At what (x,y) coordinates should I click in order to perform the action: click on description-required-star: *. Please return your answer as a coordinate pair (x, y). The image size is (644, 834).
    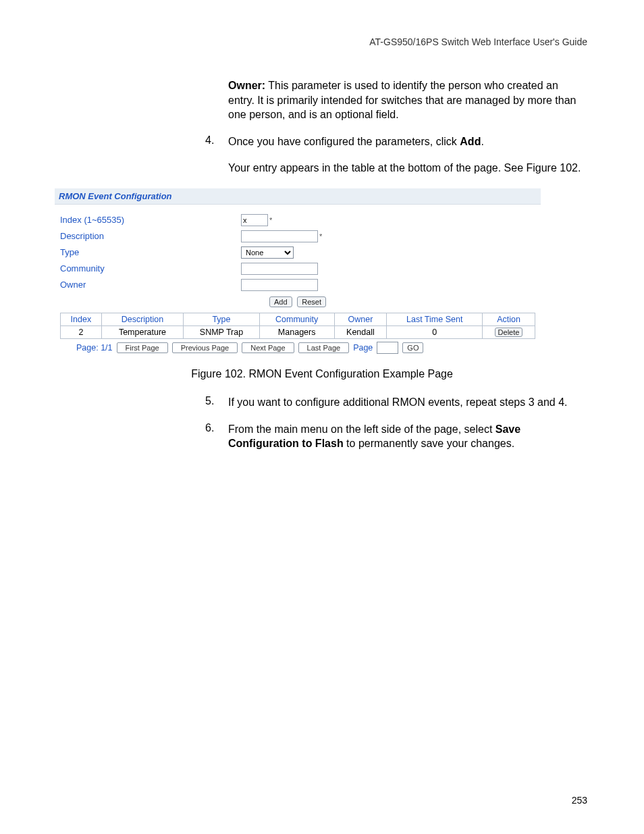
    Looking at the image, I should click on (321, 236).